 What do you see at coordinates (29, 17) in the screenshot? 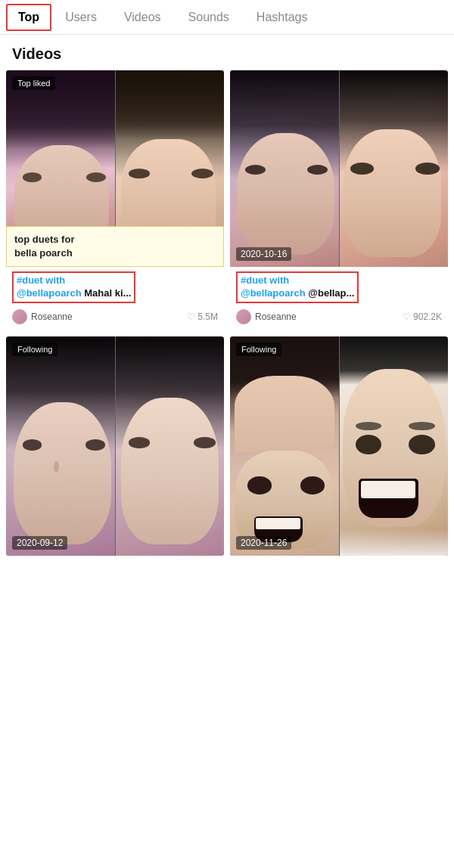
I see `tab-top: Top` at bounding box center [29, 17].